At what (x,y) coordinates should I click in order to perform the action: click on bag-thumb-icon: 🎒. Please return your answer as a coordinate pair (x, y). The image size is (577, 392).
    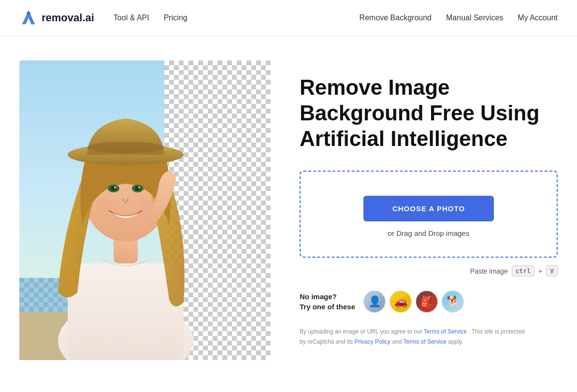
    Looking at the image, I should click on (427, 302).